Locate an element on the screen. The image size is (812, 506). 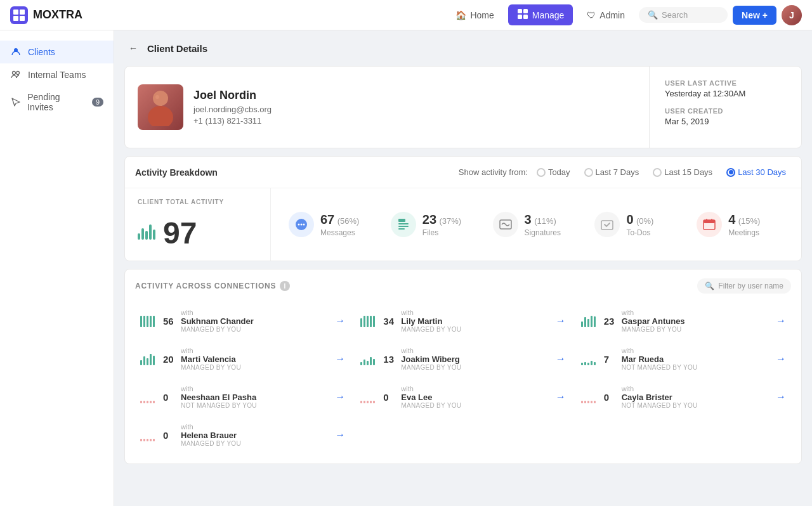
clients-icon is located at coordinates (16, 52).